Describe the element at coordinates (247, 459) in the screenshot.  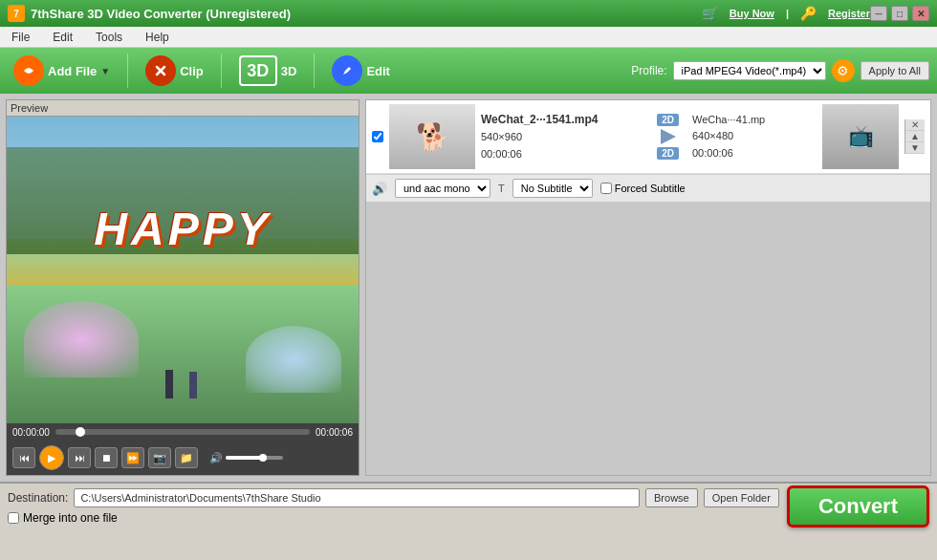
I see `volume-area: 🔊` at that location.